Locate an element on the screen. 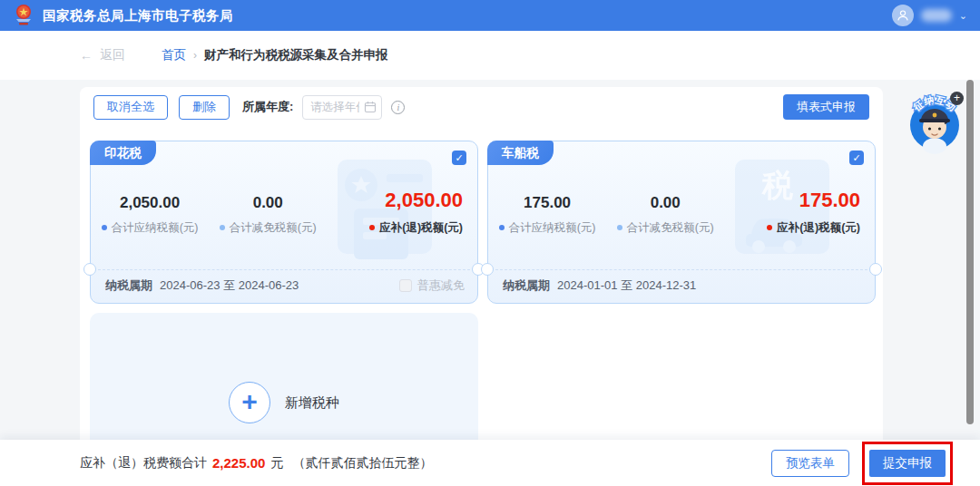 This screenshot has width=980, height=486. due-amount: 175.00 is located at coordinates (792, 200).